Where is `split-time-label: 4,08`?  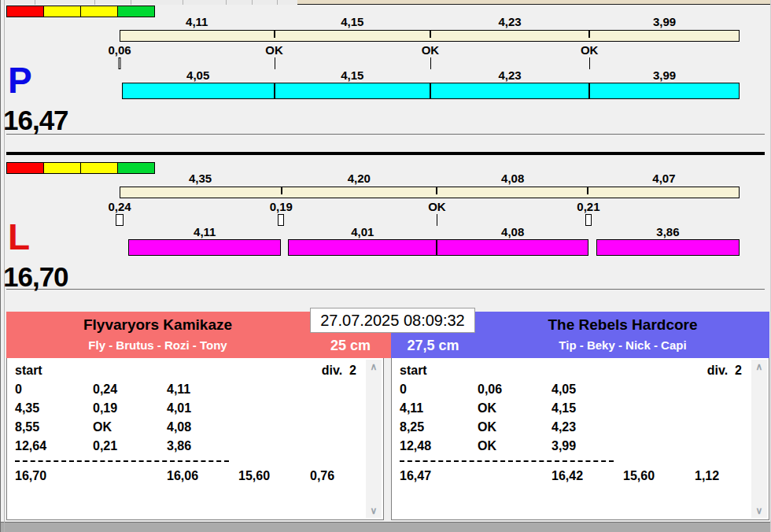 split-time-label: 4,08 is located at coordinates (513, 178).